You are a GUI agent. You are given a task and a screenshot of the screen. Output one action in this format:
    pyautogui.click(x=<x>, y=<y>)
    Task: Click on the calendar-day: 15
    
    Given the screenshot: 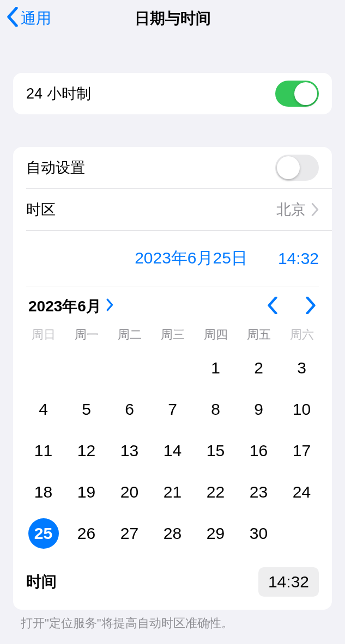 What is the action you would take?
    pyautogui.click(x=216, y=451)
    